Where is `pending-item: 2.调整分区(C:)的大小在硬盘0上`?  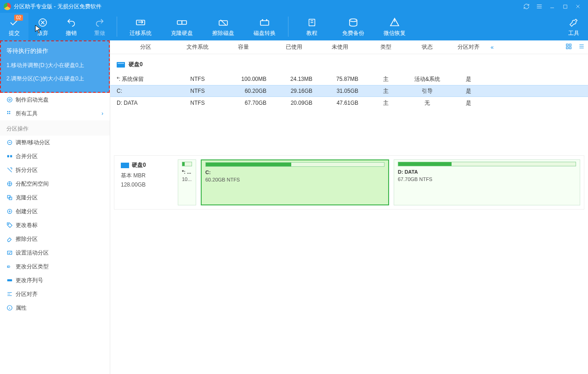
pending-item: 2.调整分区(C:)的大小在硬盘0上 is located at coordinates (55, 79).